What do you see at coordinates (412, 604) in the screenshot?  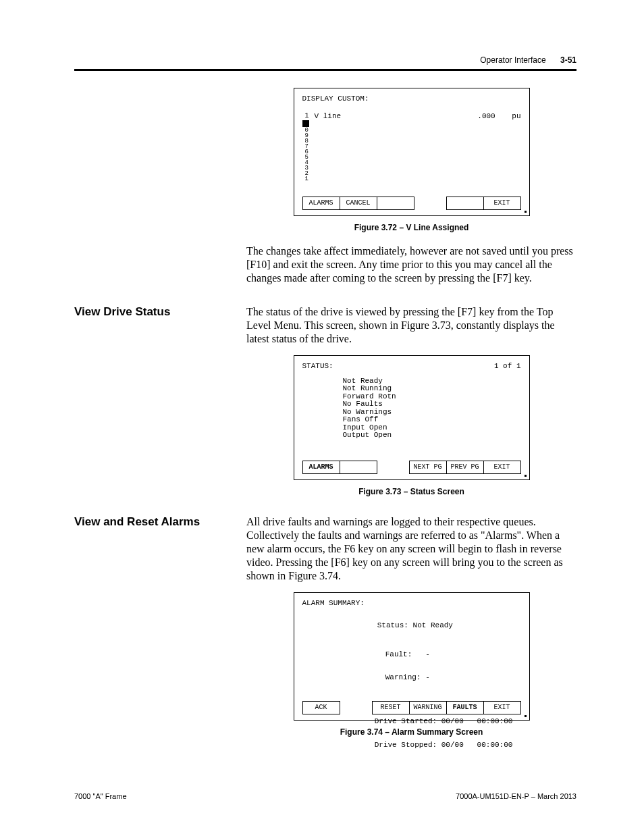 I see `screen-title: ALARM SUMMARY:` at bounding box center [412, 604].